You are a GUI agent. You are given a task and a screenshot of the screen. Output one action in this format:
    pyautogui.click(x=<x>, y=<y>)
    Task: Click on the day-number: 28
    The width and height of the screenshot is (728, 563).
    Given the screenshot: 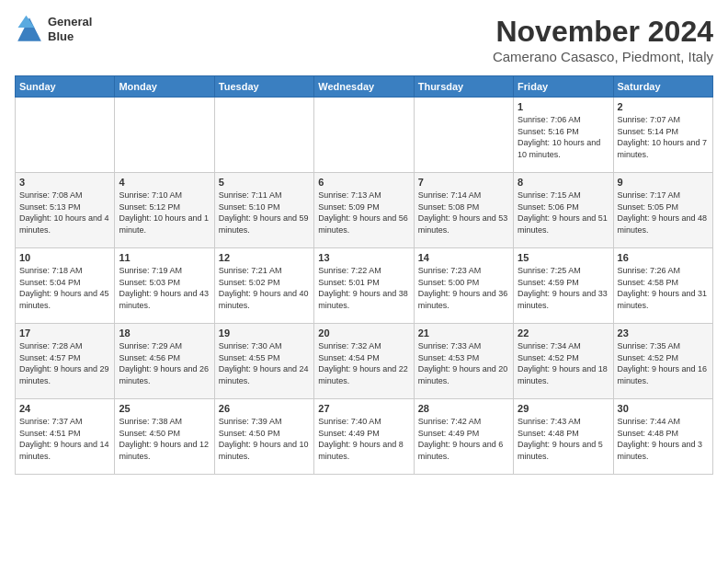 What is the action you would take?
    pyautogui.click(x=463, y=408)
    